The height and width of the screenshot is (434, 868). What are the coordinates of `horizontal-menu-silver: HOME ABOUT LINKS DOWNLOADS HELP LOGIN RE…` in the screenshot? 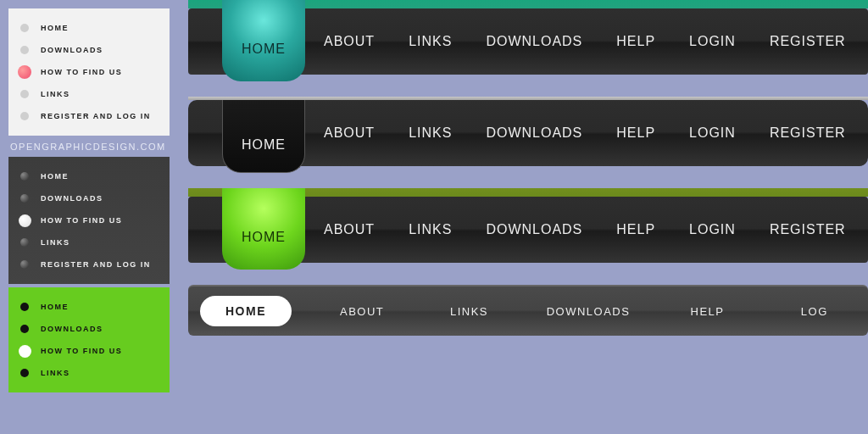 It's located at (528, 131).